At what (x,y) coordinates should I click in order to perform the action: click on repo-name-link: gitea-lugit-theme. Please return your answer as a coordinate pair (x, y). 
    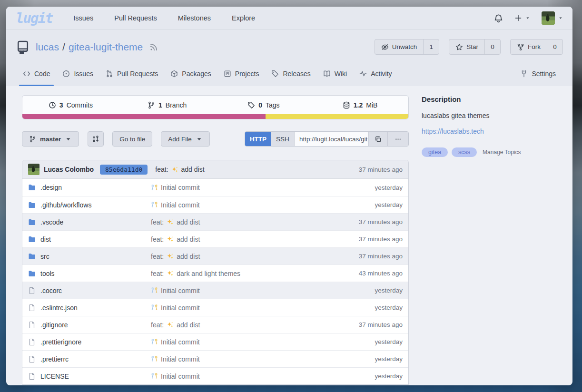
    Looking at the image, I should click on (106, 47).